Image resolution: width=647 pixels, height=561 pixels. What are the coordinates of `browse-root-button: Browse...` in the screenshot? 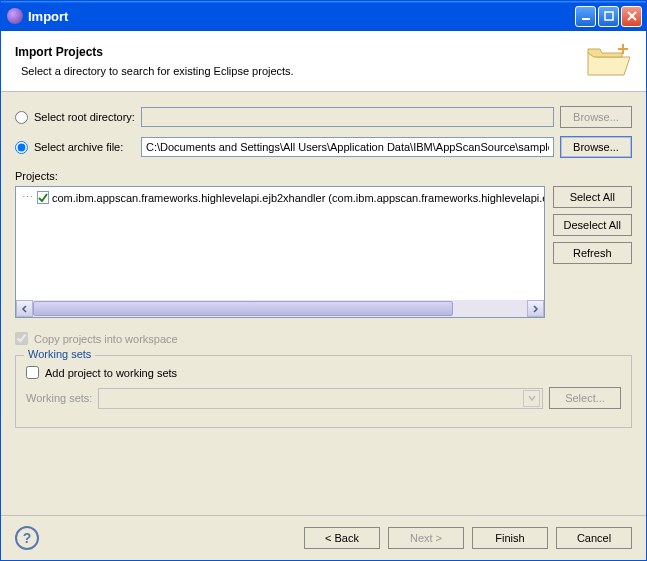 It's located at (596, 117).